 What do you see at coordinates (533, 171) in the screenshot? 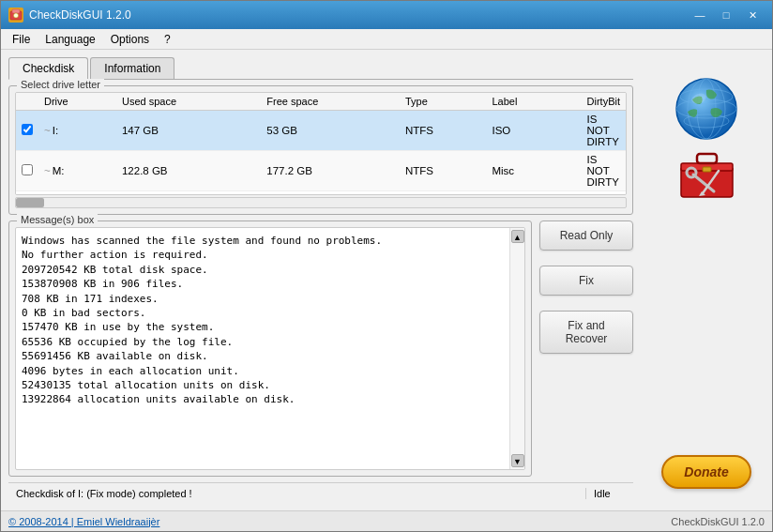
I see `drive-label: Misc` at bounding box center [533, 171].